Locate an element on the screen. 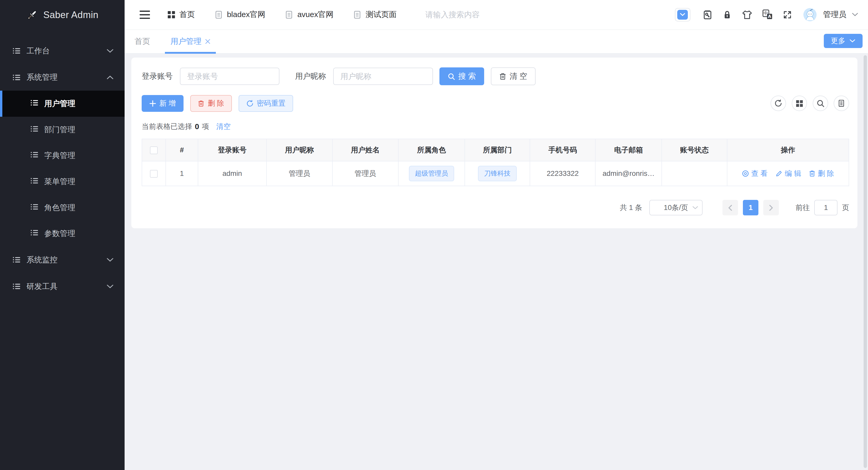 The height and width of the screenshot is (470, 868). refresh-icon is located at coordinates (250, 104).